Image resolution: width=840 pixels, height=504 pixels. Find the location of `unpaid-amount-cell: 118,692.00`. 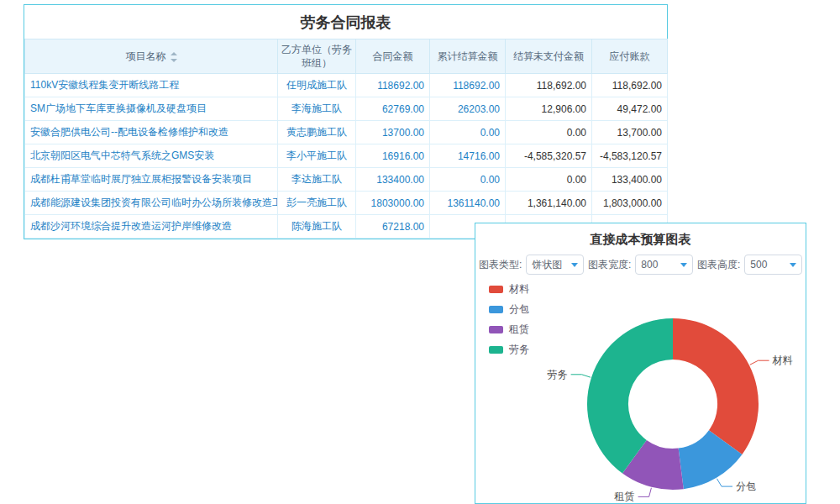

unpaid-amount-cell: 118,692.00 is located at coordinates (549, 86).